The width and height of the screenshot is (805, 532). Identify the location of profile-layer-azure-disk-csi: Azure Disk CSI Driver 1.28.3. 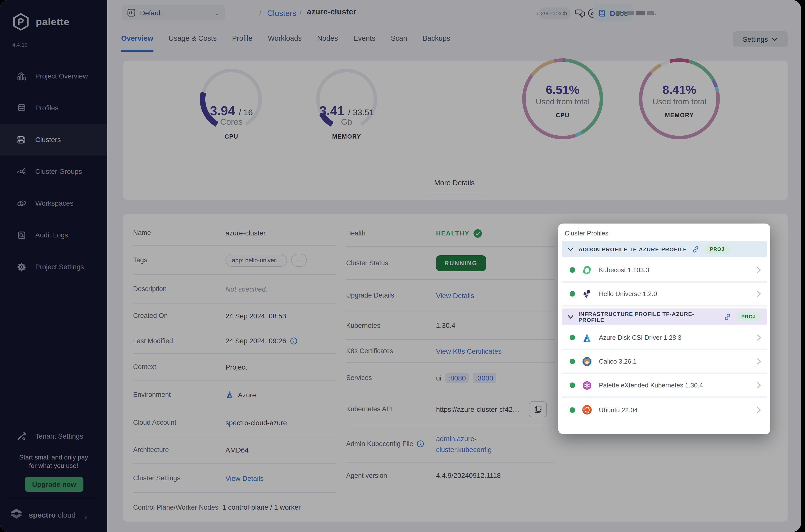
(664, 338).